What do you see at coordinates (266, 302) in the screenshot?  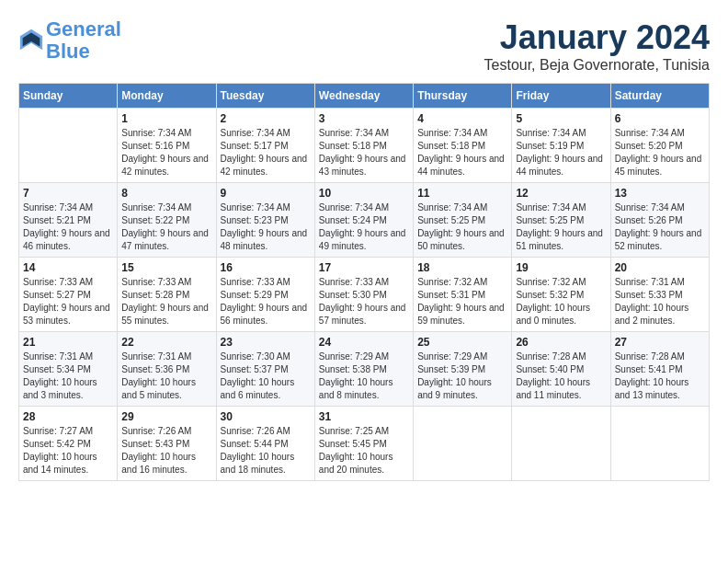 I see `day-info: Sunrise: 7:33 AM Sunset: 5:29 PM Dayligh…` at bounding box center [266, 302].